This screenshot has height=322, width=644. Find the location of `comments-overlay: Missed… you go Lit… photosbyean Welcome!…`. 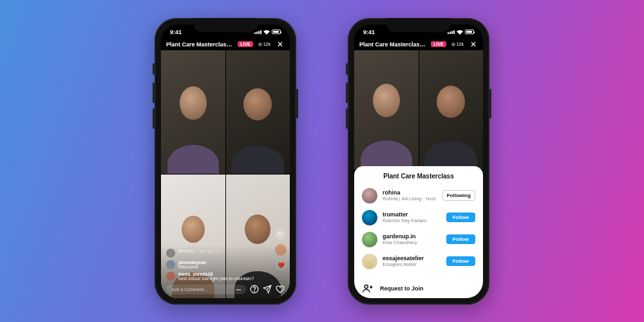

comments-overlay: Missed… you go Lit… photosbyean Welcome!… is located at coordinates (225, 272).